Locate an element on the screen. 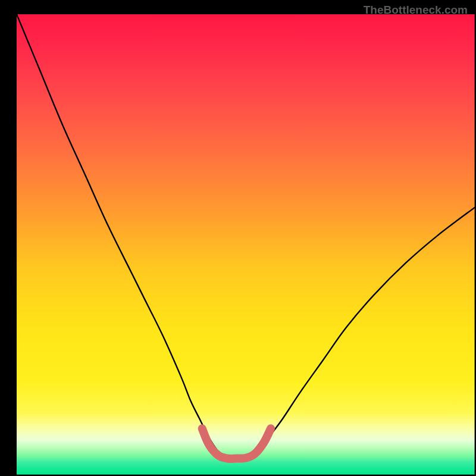  watermark-text: TheBottleneck.com is located at coordinates (415, 10).